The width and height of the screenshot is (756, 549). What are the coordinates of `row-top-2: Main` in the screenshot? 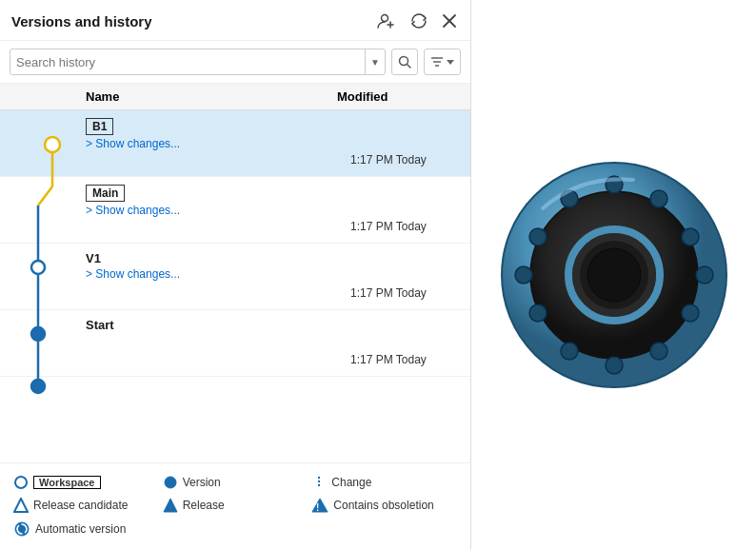 It's located at (214, 193).